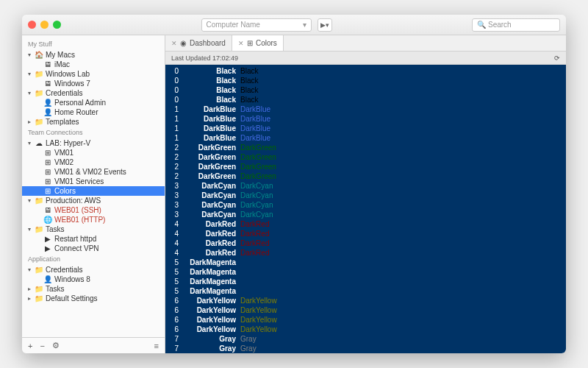 The width and height of the screenshot is (588, 368). Describe the element at coordinates (57, 25) in the screenshot. I see `zoom-icon` at that location.